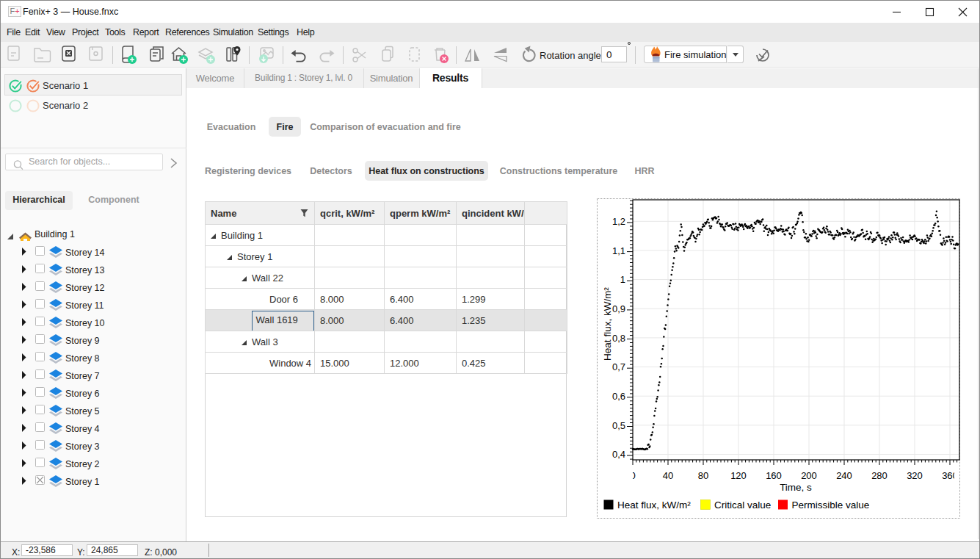 Image resolution: width=980 pixels, height=559 pixels. What do you see at coordinates (809, 476) in the screenshot?
I see `svg-text: 200` at bounding box center [809, 476].